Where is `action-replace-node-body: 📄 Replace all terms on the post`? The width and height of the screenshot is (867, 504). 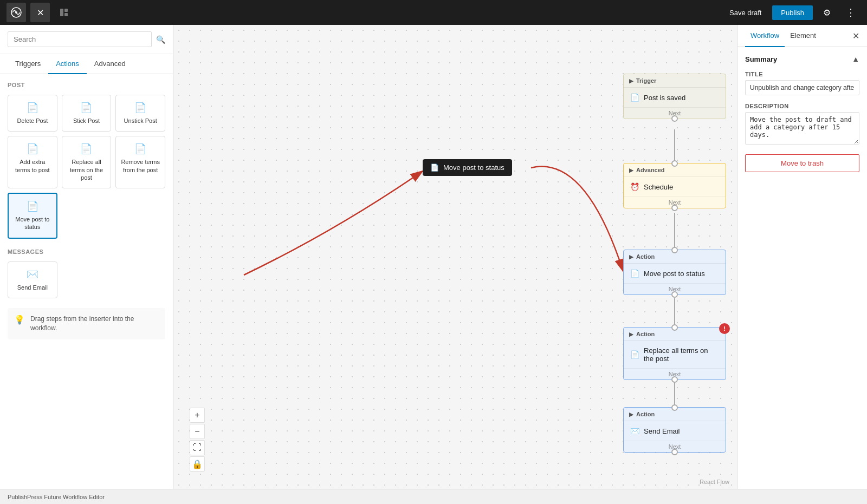 action-replace-node-body: 📄 Replace all terms on the post is located at coordinates (675, 355).